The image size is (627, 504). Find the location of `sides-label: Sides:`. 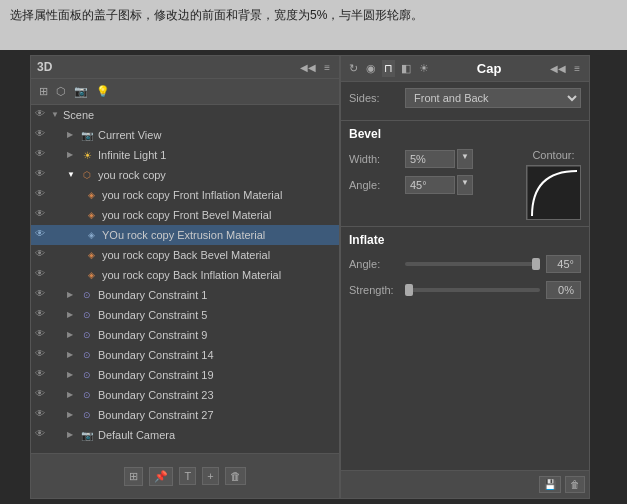

sides-label: Sides: is located at coordinates (374, 98).